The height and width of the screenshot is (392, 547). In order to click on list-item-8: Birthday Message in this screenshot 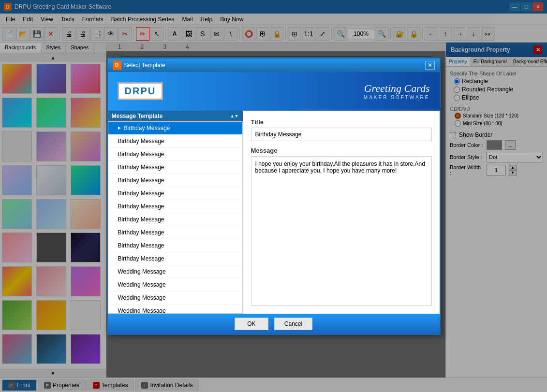, I will do `click(175, 233)`.